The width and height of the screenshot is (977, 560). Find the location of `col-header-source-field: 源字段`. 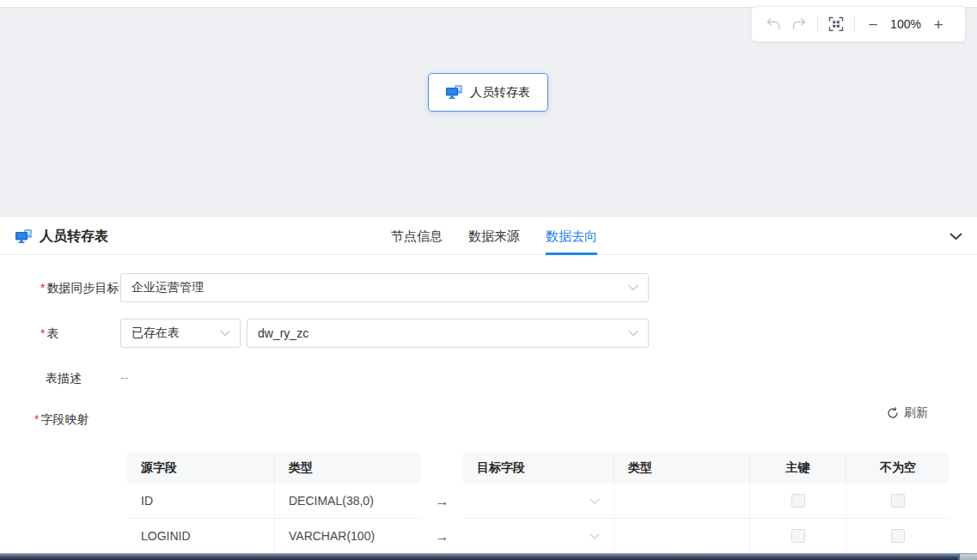

col-header-source-field: 源字段 is located at coordinates (201, 468).